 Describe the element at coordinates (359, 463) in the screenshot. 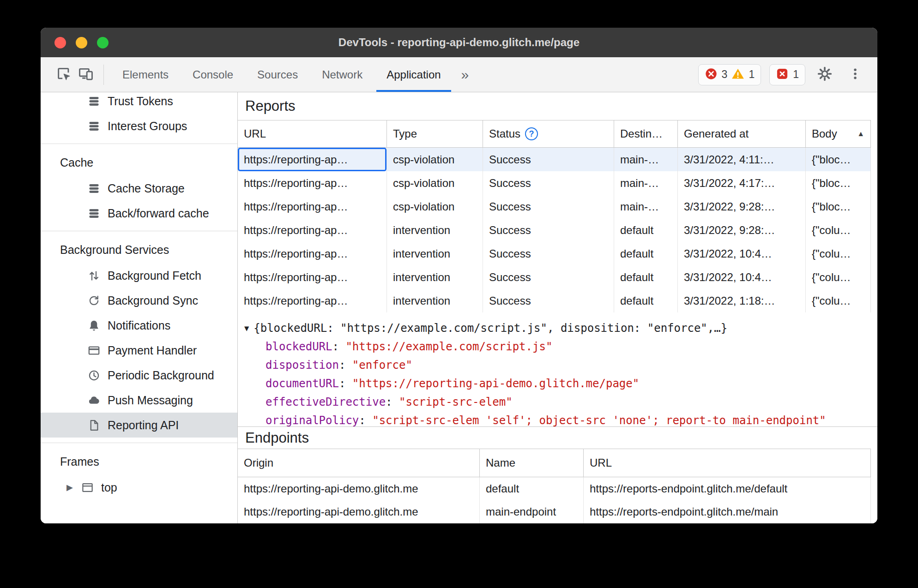

I see `column-header-origin: Origin` at that location.